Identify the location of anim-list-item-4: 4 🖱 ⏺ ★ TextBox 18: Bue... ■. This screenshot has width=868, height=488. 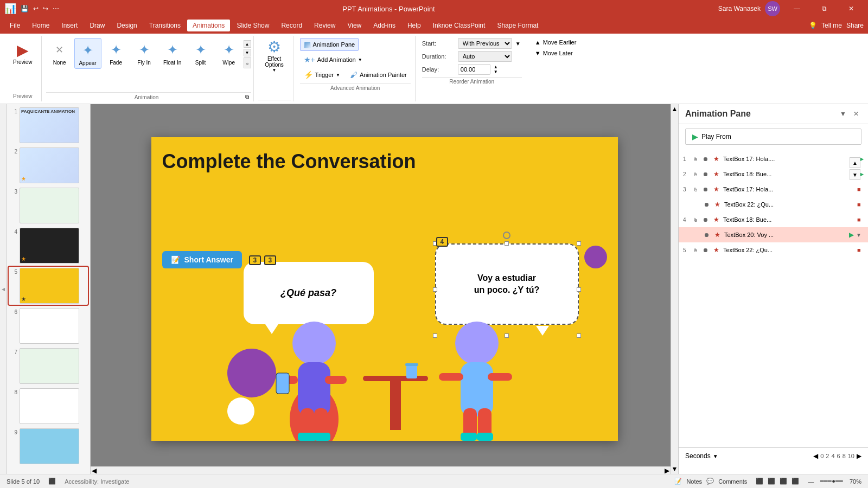
(774, 220).